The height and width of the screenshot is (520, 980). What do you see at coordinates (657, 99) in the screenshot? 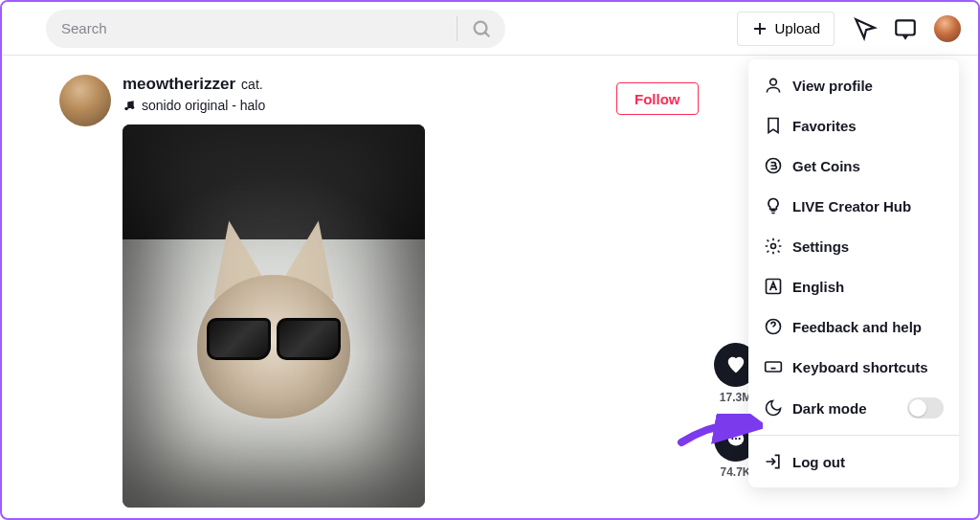
I see `follow-button: Follow` at bounding box center [657, 99].